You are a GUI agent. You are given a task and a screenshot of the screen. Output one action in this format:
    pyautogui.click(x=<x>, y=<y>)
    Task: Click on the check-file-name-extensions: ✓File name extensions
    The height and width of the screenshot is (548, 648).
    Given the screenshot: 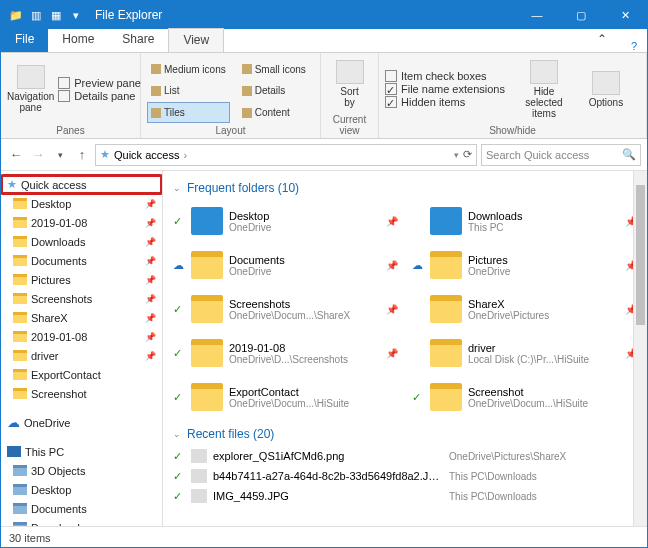 What is the action you would take?
    pyautogui.click(x=445, y=89)
    